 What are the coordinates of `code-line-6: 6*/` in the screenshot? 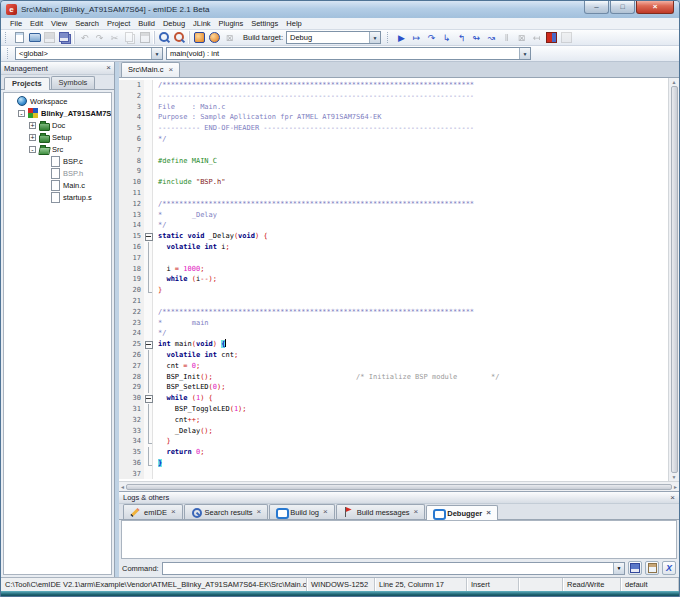 It's located at (394, 140).